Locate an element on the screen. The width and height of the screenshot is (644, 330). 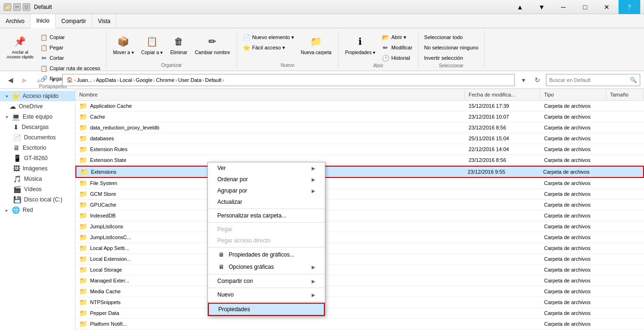
context-menu-item: Agrupar por▶ is located at coordinates (266, 191).